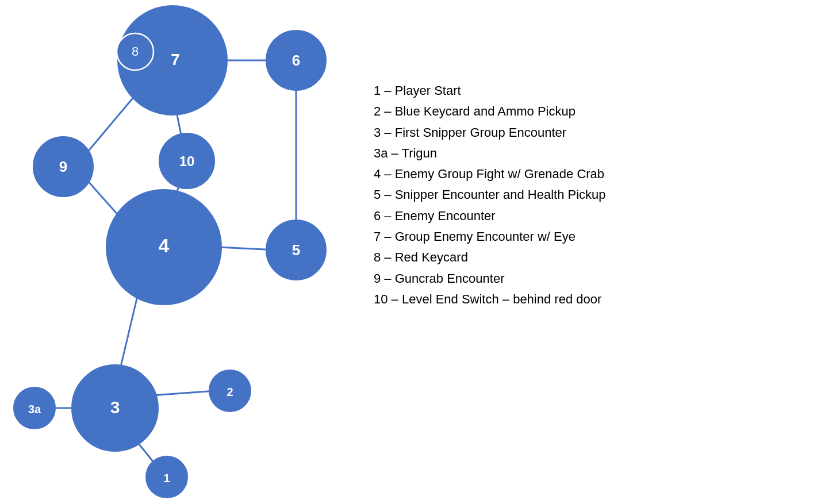  Describe the element at coordinates (592, 153) in the screenshot. I see `legend-item-3a: 3a – Trigun` at that location.